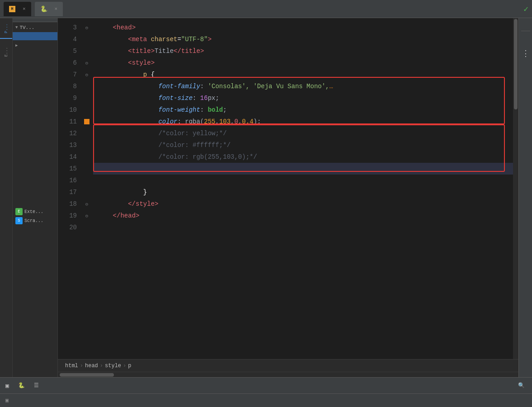 The width and height of the screenshot is (532, 407). What do you see at coordinates (49, 9) in the screenshot?
I see `tab-py: 🐍 ×` at bounding box center [49, 9].